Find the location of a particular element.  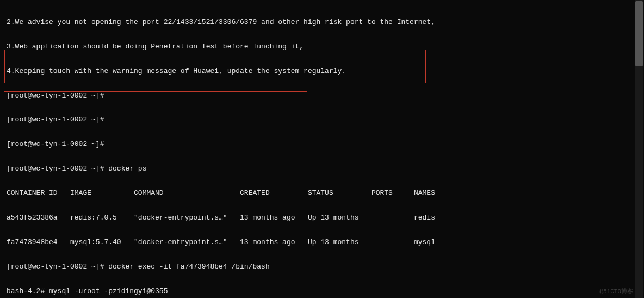

command-line: [root@wc-tyn-1-0002 ~]# docker ps is located at coordinates (322, 169).